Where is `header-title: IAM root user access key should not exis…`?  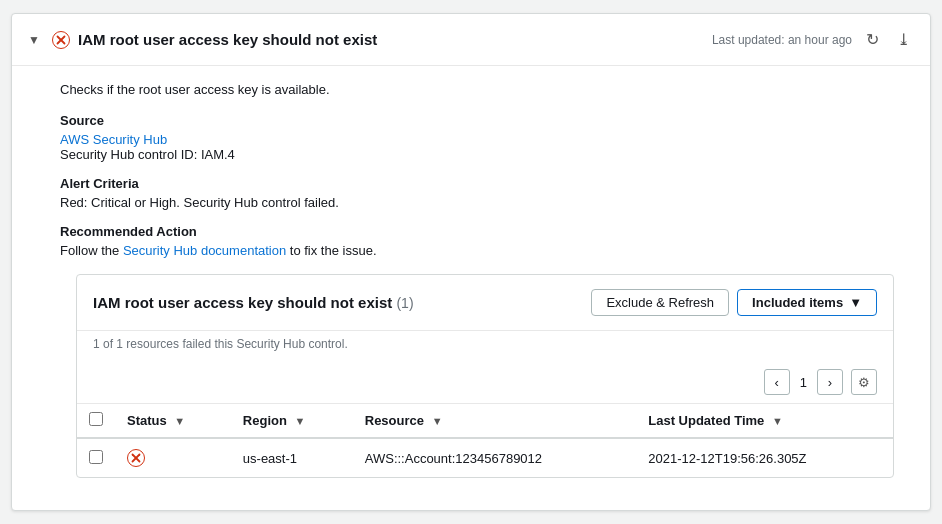 header-title: IAM root user access key should not exis… is located at coordinates (391, 40).